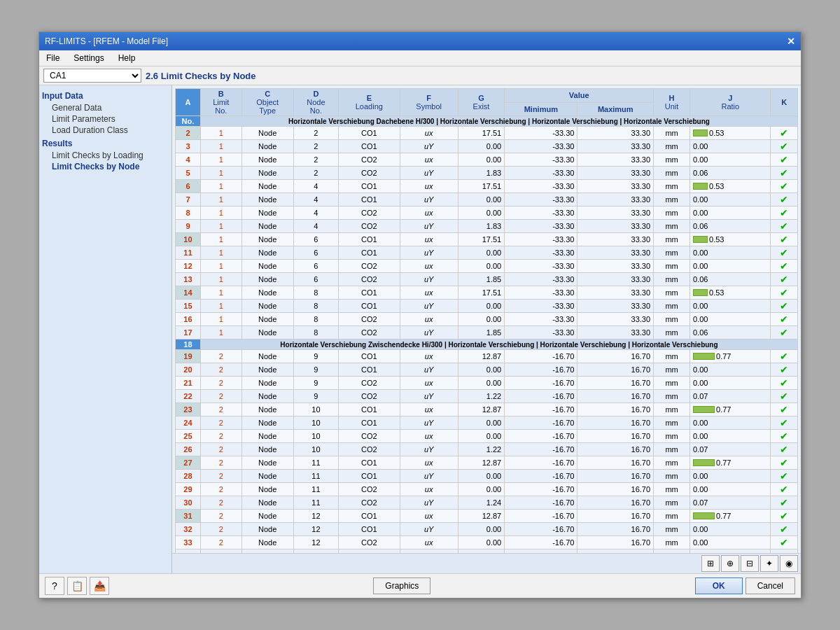 Image resolution: width=840 pixels, height=630 pixels. What do you see at coordinates (487, 543) in the screenshot?
I see `table-row: 33 2 Node 12 CO2 ux 0.00 -16.70 16.70 mm…` at bounding box center [487, 543].